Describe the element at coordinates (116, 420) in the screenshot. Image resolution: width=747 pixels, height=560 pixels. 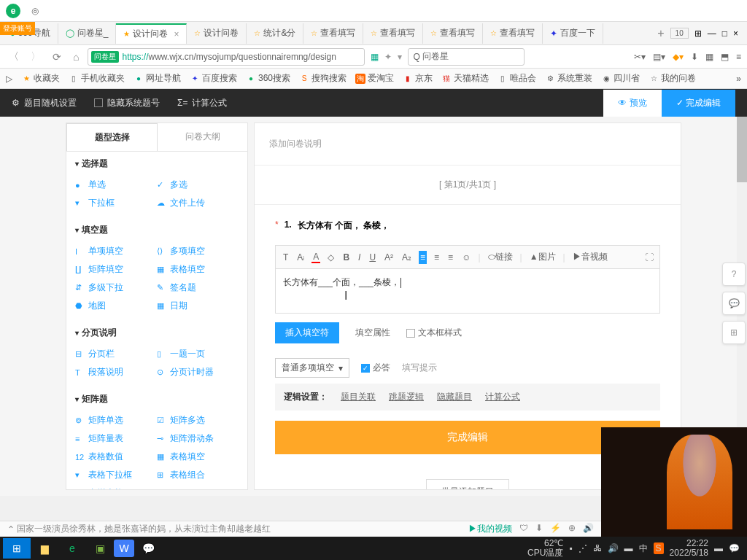
I see `item-matrix-single: ⊚矩阵单选` at that location.